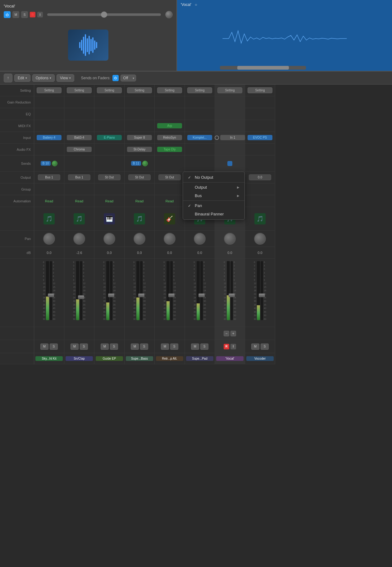 The image size is (392, 567). What do you see at coordinates (170, 239) in the screenshot?
I see `pan-knob-retrp` at bounding box center [170, 239].